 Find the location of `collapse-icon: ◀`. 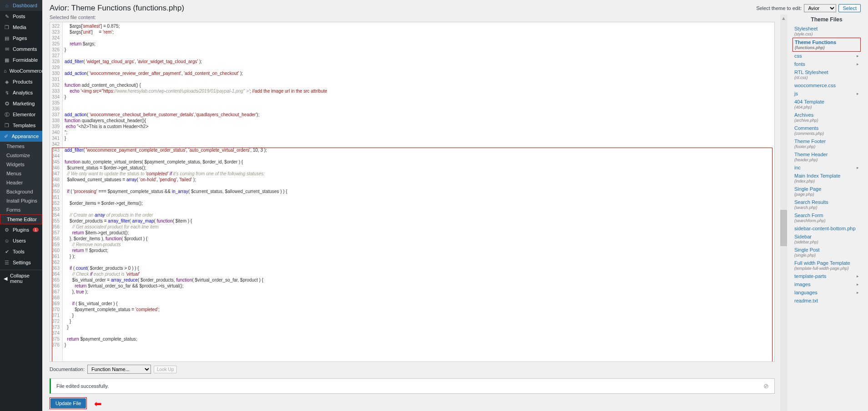

collapse-icon: ◀ is located at coordinates (5, 279).